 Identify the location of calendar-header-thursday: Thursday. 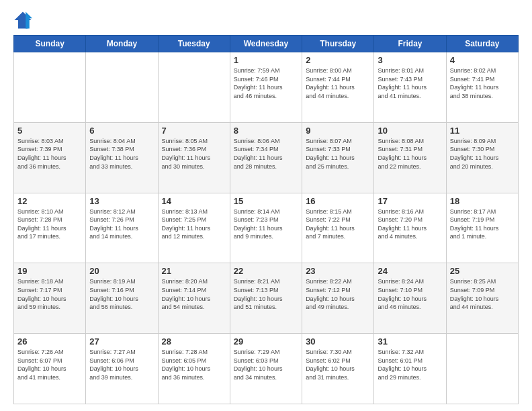
(339, 44).